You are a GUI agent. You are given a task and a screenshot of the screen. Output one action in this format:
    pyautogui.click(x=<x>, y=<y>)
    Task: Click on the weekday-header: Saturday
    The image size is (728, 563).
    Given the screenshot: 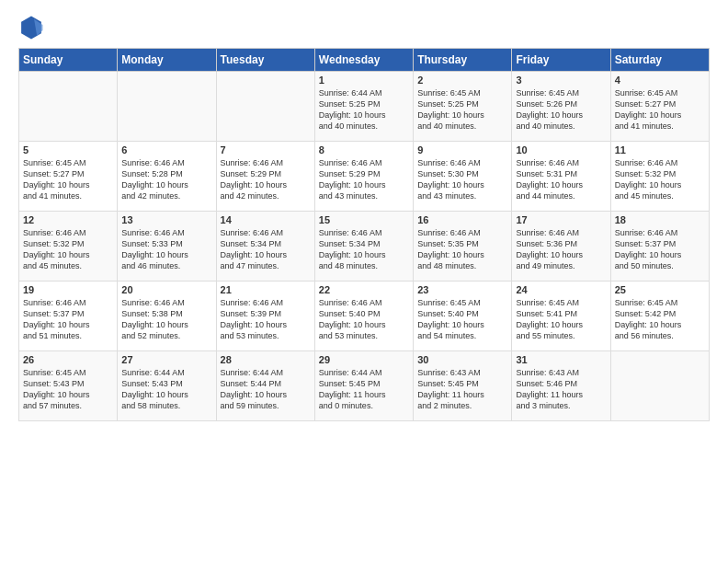 What is the action you would take?
    pyautogui.click(x=660, y=61)
    